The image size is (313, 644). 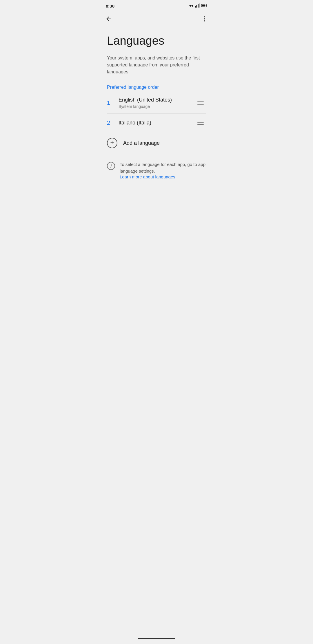 What do you see at coordinates (156, 110) in the screenshot?
I see `page-content: Languages Your system, apps, and website…` at bounding box center [156, 110].